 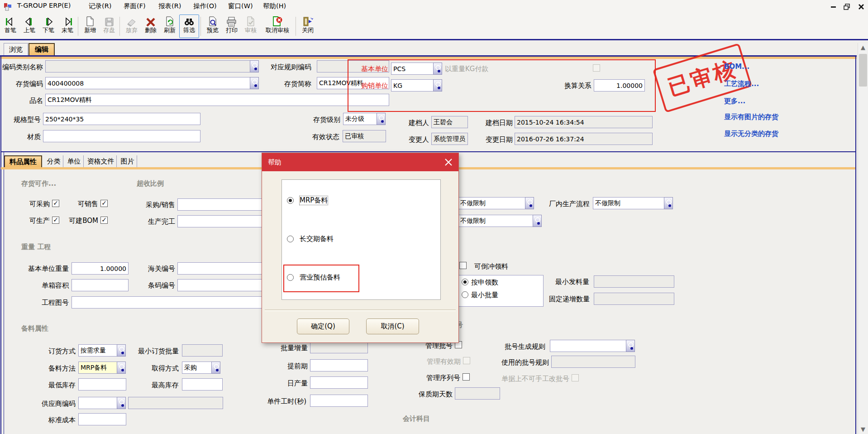 What do you see at coordinates (169, 303) in the screenshot?
I see `drawing-no-field` at bounding box center [169, 303].